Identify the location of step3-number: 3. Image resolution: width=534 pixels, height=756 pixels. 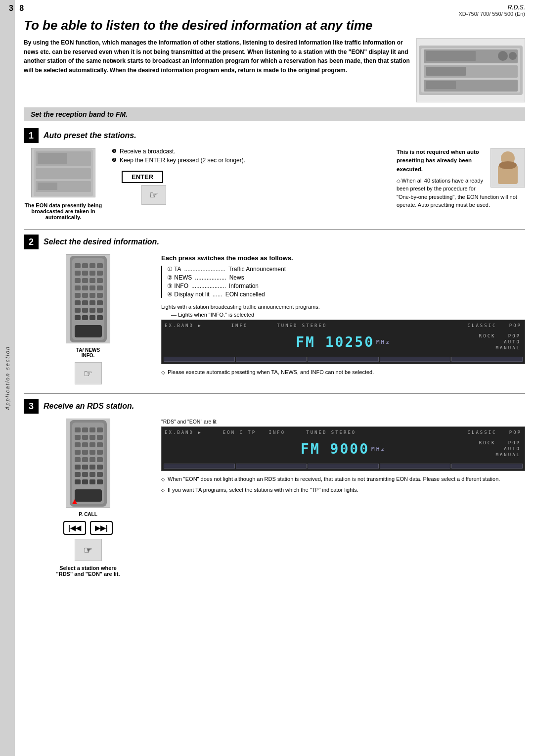
(31, 406).